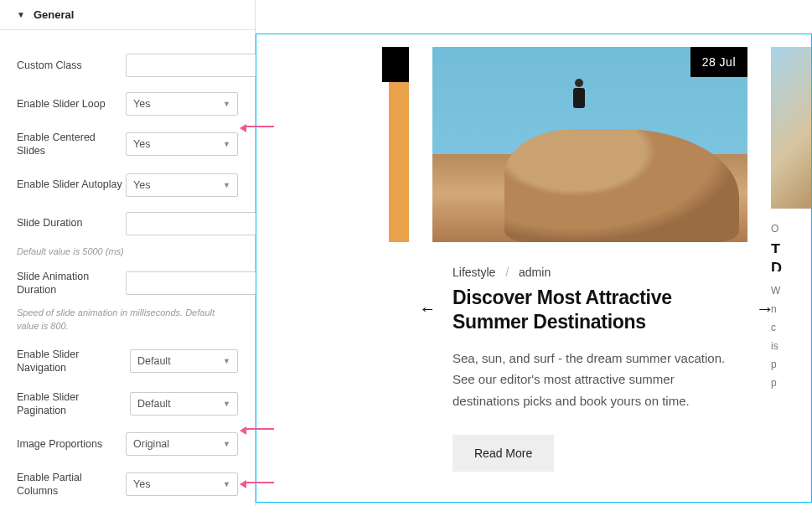 Image resolution: width=812 pixels, height=506 pixels. I want to click on field-slider-loop: Enable Slider Loop Yes ▼, so click(127, 104).